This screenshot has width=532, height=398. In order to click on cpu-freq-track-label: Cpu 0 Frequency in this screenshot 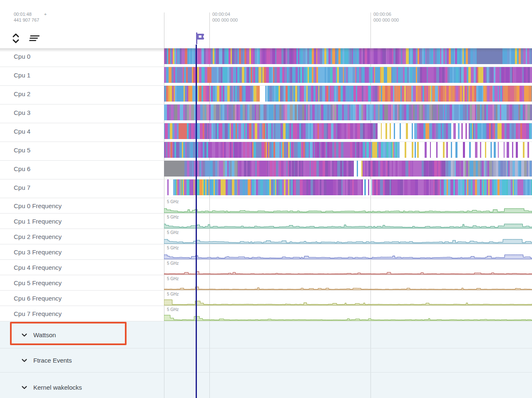, I will do `click(37, 206)`.